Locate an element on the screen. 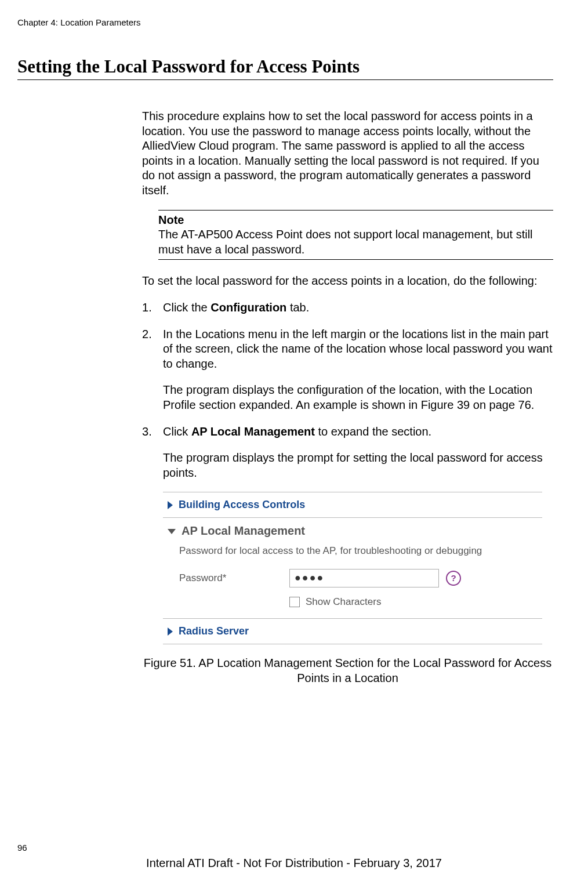 This screenshot has width=588, height=885. figure-ap-local-management: Building Access Controls AP Local Manage… is located at coordinates (353, 568).